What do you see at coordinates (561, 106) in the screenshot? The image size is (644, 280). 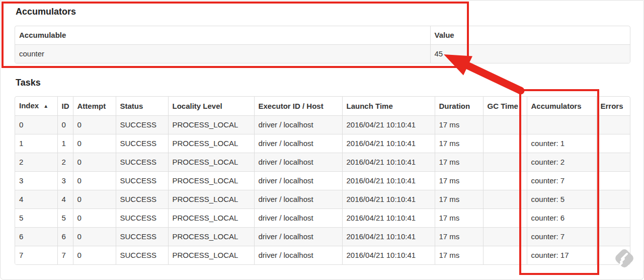 I see `column-header: Accumulators` at bounding box center [561, 106].